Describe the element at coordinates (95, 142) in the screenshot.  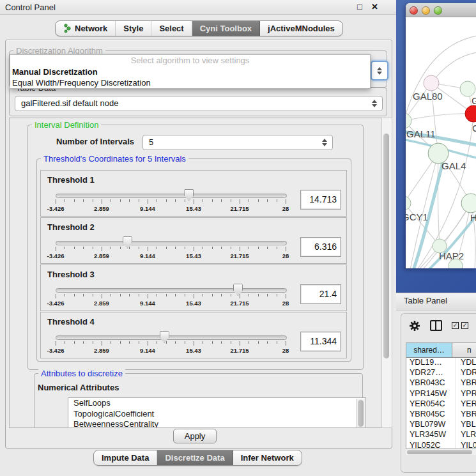
I see `number-of-intervals-label: Number of Intervals` at that location.